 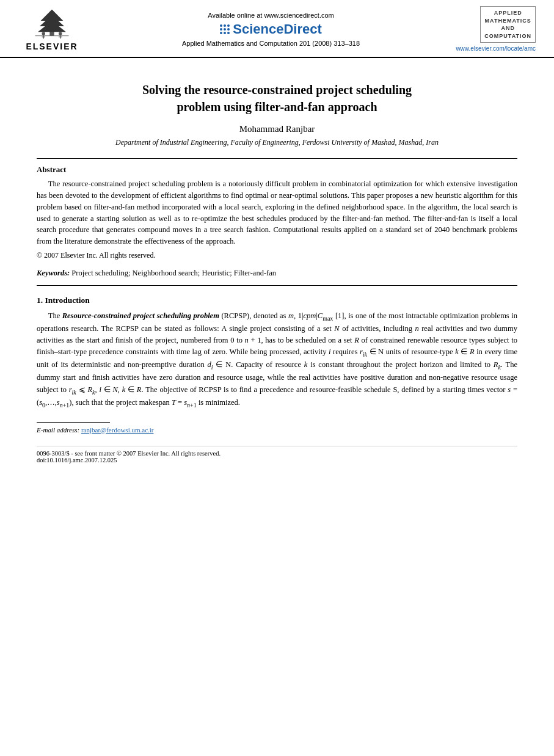 What do you see at coordinates (496, 29) in the screenshot?
I see `amc-logo-section: APPLIEDMATHEMATICSANDCOMPUTATION www.els…` at bounding box center [496, 29].